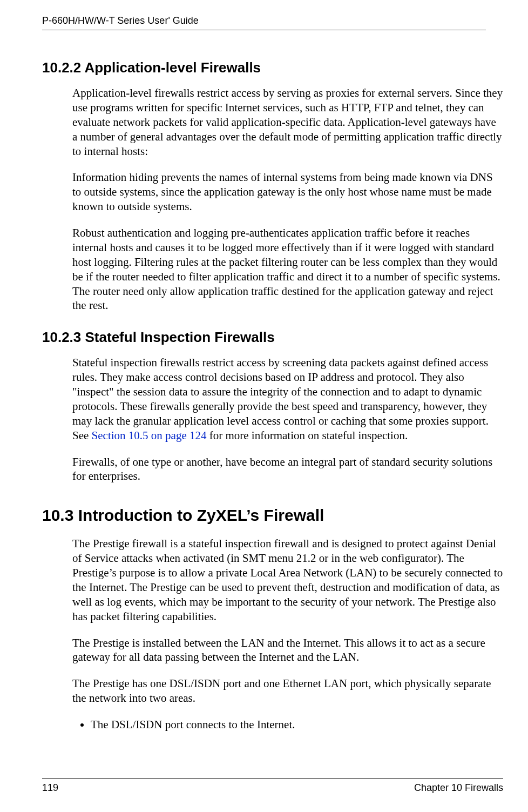  I want to click on running-header: P-660H/HW/W-T Series User' Guide, so click(264, 23).